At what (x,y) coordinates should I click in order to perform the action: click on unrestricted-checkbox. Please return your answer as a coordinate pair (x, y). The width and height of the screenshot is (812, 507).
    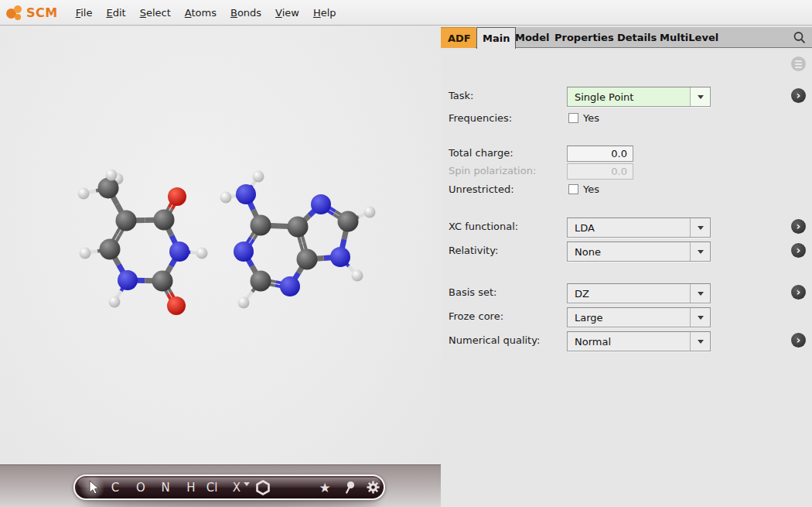
    Looking at the image, I should click on (574, 189).